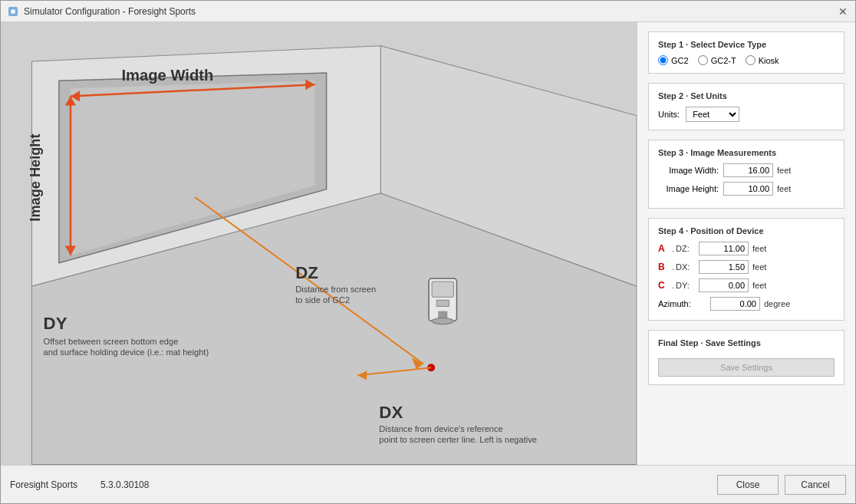  What do you see at coordinates (680, 61) in the screenshot?
I see `gc2-label: GC2` at bounding box center [680, 61].